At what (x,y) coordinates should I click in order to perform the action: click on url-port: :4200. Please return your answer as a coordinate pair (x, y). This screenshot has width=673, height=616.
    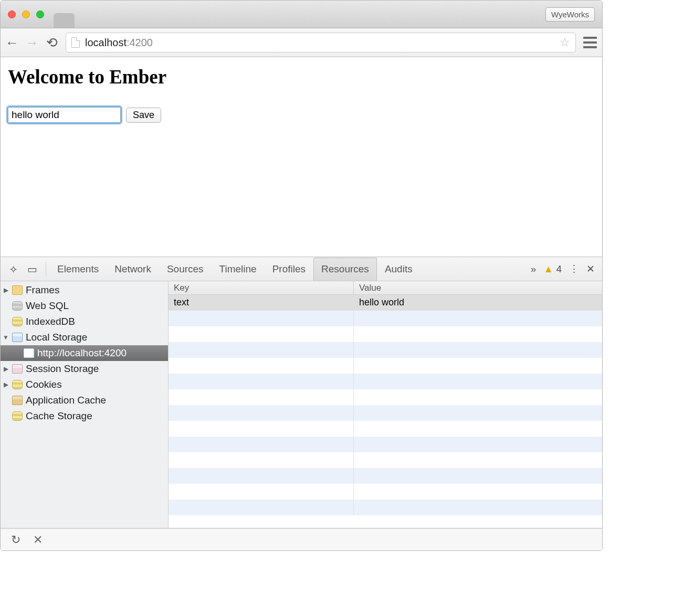
    Looking at the image, I should click on (140, 43).